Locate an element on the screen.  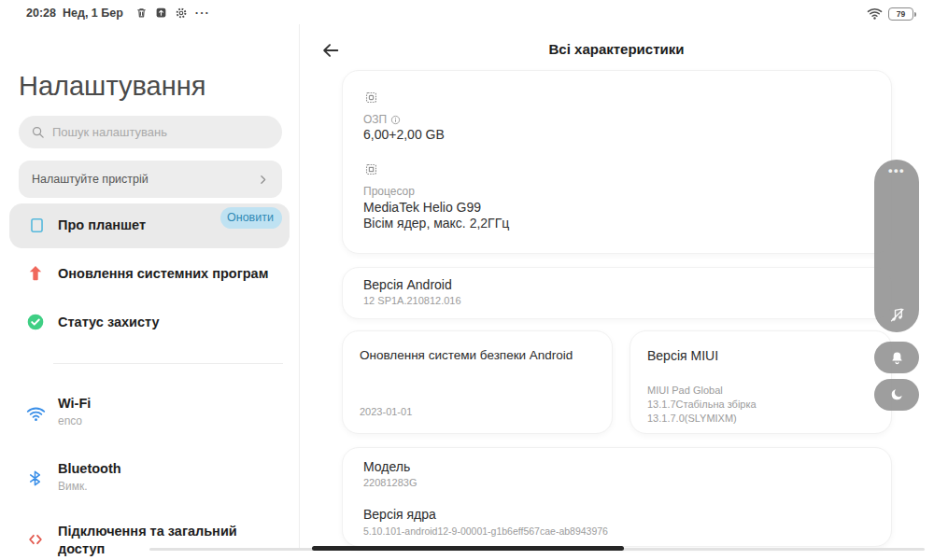
clock: 20:28 is located at coordinates (41, 13).